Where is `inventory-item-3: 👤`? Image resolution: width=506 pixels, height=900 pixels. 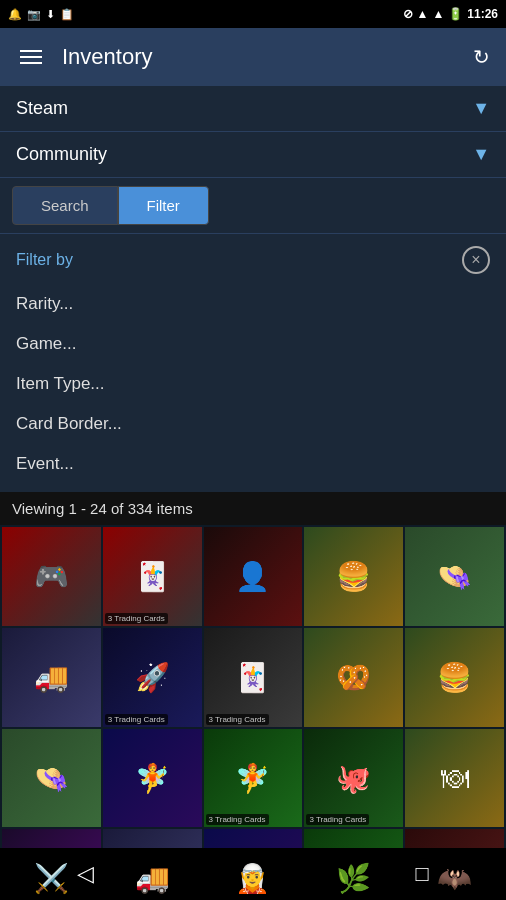 inventory-item-3: 👤 is located at coordinates (254, 576).